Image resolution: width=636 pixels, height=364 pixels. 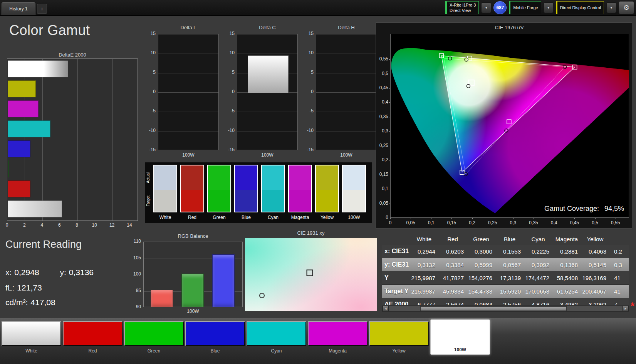 What do you see at coordinates (538, 252) in the screenshot?
I see `table-cell: 0,2225` at bounding box center [538, 252].